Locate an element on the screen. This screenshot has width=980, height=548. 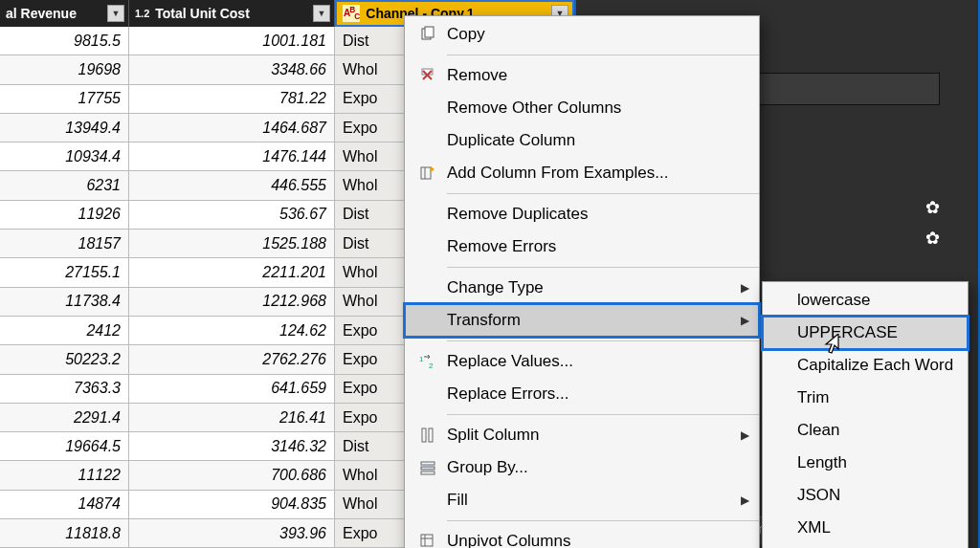
menu-item-group-by: Group By... is located at coordinates (582, 468).